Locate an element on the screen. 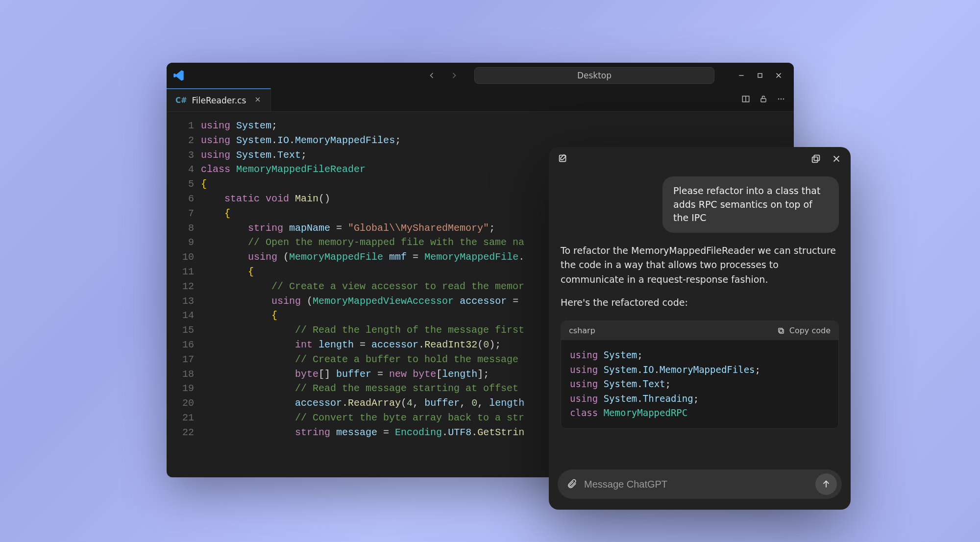 The image size is (980, 542). window-close-button is located at coordinates (779, 75).